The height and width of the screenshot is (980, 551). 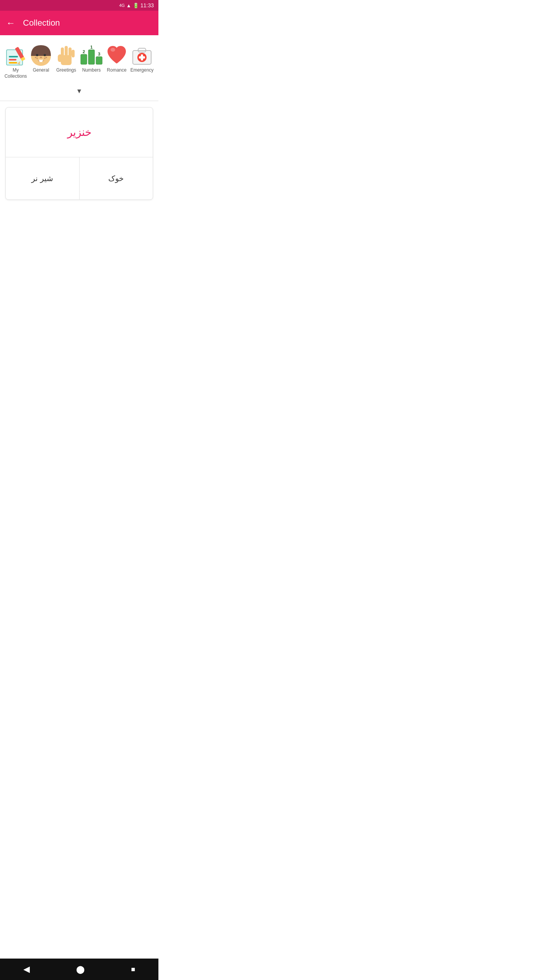 What do you see at coordinates (41, 70) in the screenshot?
I see `category-label-general: General` at bounding box center [41, 70].